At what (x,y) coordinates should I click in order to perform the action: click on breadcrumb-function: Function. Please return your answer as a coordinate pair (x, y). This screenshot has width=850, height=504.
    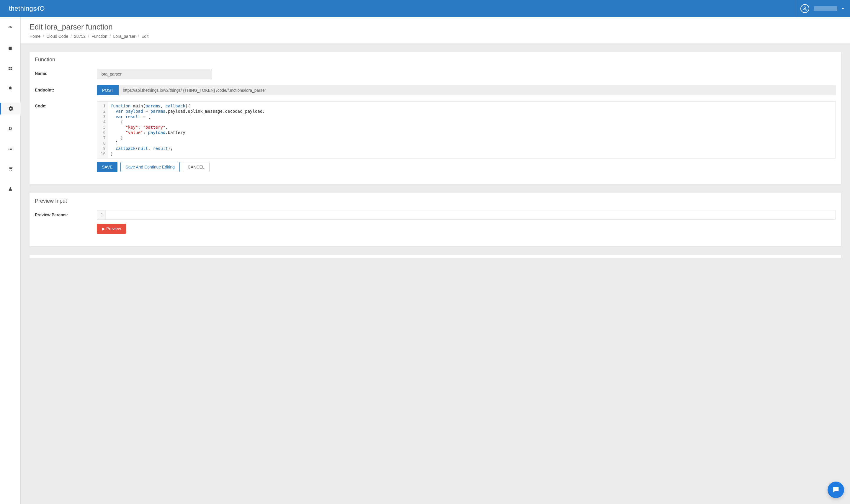
    Looking at the image, I should click on (99, 36).